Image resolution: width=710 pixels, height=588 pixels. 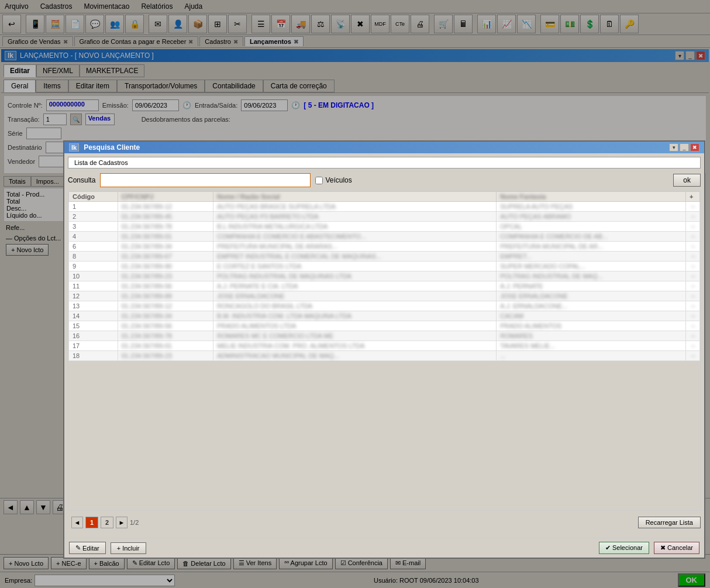 What do you see at coordinates (94, 256) in the screenshot?
I see `cell-id: 8` at bounding box center [94, 256].